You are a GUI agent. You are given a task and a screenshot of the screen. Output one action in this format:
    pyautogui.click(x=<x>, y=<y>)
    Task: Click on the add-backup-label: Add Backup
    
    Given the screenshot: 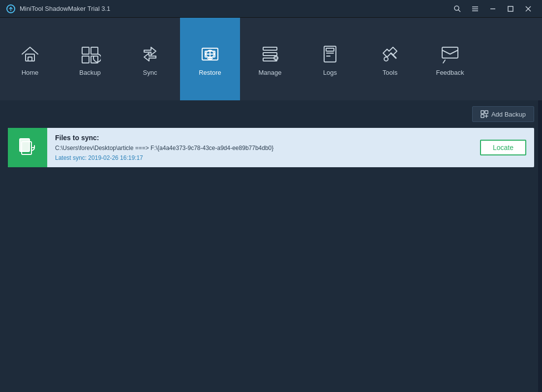 What is the action you would take?
    pyautogui.click(x=509, y=114)
    